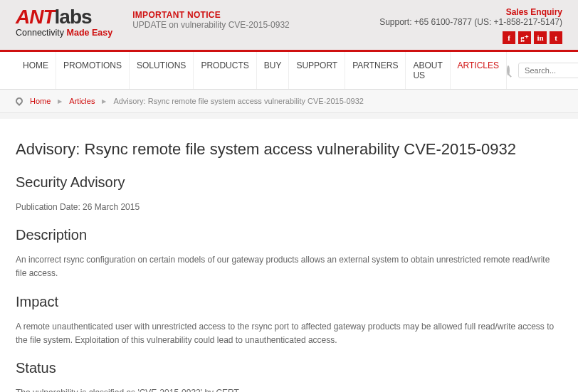 This screenshot has height=392, width=578. What do you see at coordinates (556, 38) in the screenshot?
I see `twitter-icon: t` at bounding box center [556, 38].